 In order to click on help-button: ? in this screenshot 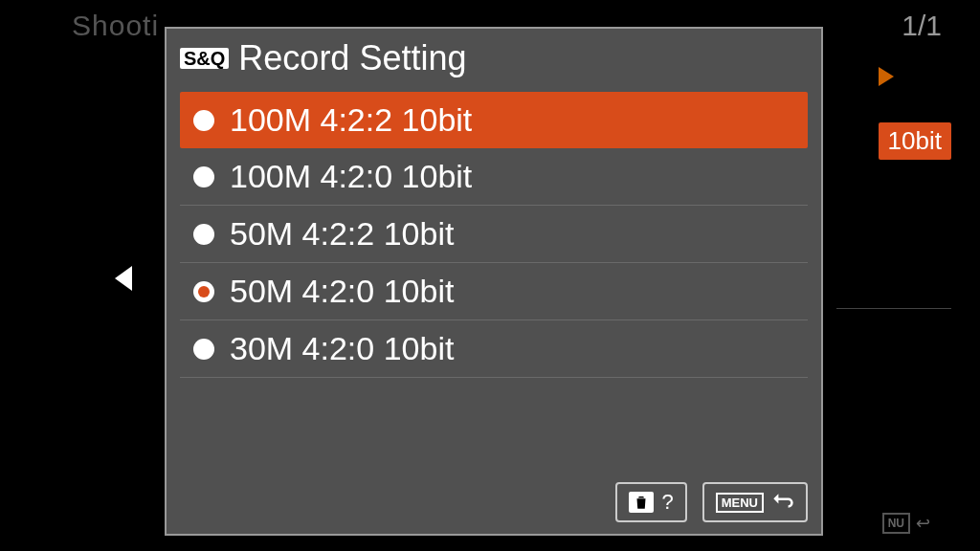, I will do `click(651, 502)`.